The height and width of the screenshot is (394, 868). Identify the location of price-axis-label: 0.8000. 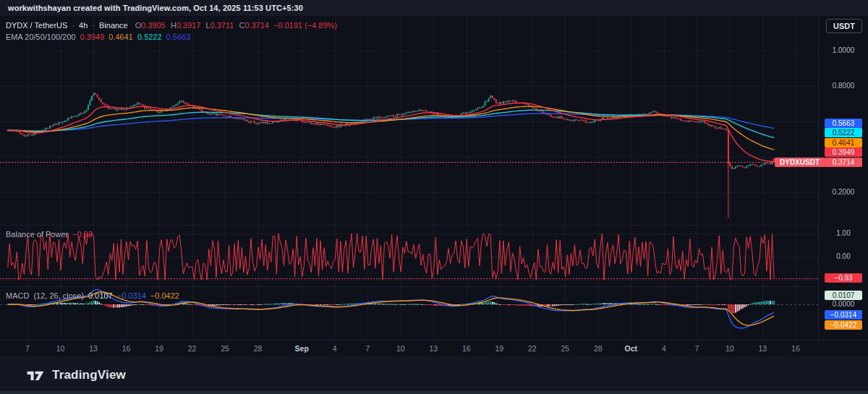
(843, 86).